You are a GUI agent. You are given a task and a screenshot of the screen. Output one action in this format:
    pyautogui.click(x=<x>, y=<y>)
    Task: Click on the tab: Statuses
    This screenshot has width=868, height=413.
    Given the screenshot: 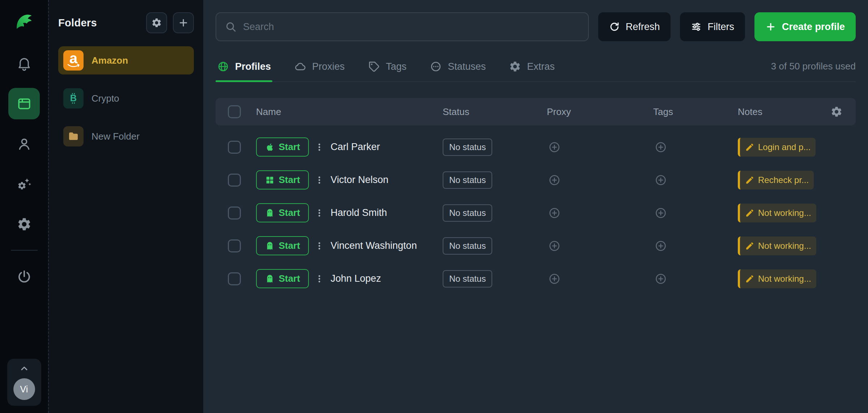 What is the action you would take?
    pyautogui.click(x=458, y=68)
    